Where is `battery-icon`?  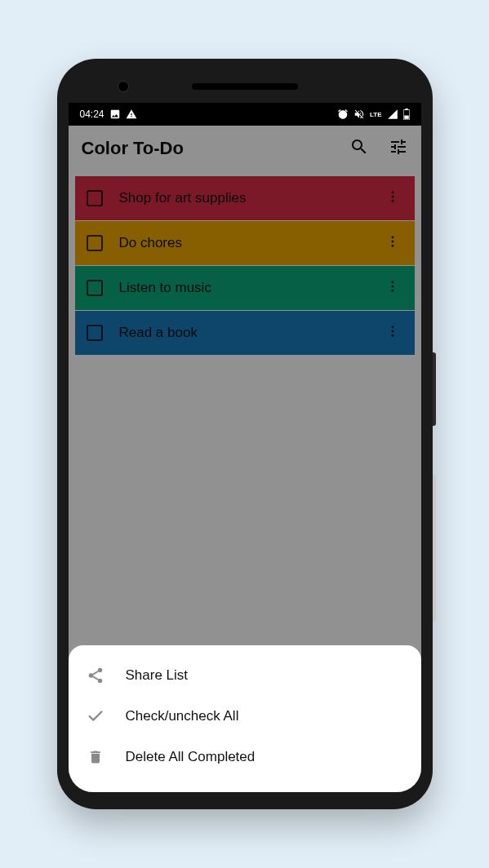 battery-icon is located at coordinates (407, 114).